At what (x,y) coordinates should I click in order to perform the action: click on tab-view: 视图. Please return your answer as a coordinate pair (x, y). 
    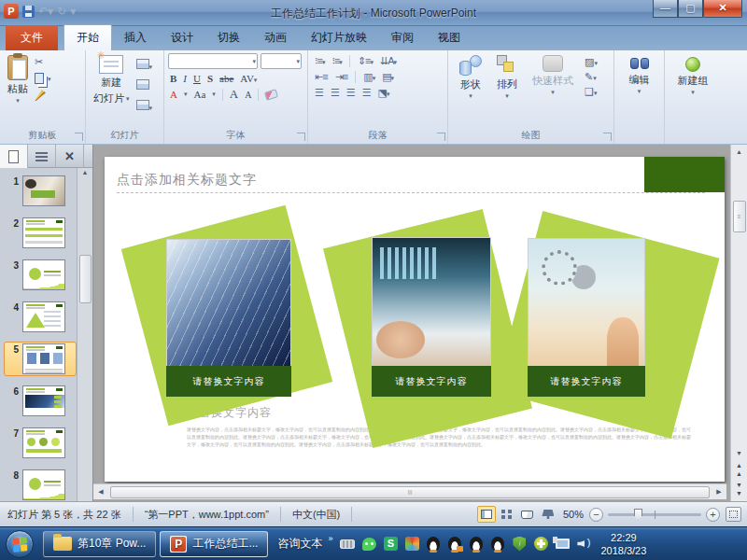
    Looking at the image, I should click on (449, 37).